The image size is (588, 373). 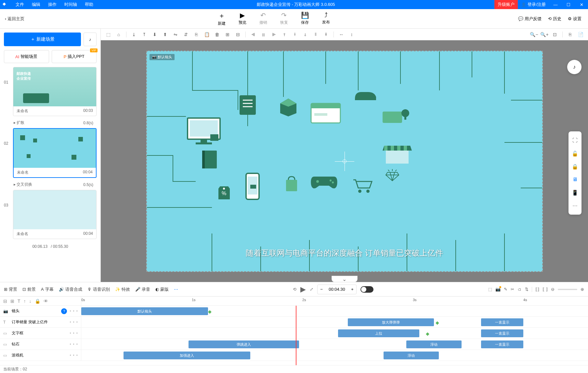 What do you see at coordinates (12, 301) in the screenshot?
I see `collapse-all-button: ⊞` at bounding box center [12, 301].